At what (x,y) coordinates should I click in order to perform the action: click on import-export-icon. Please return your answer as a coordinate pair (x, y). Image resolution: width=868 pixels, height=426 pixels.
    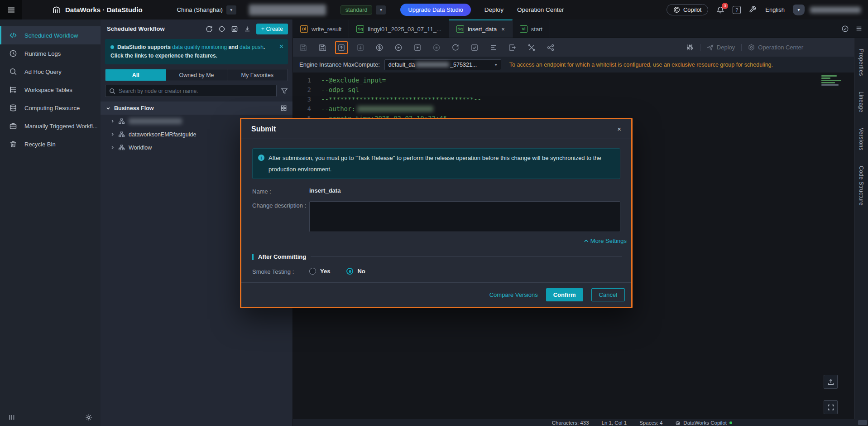
    Looking at the image, I should click on (247, 29).